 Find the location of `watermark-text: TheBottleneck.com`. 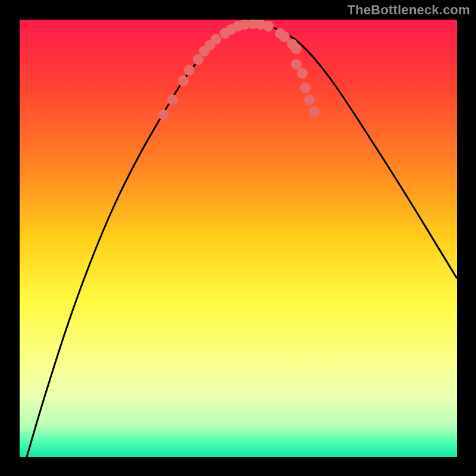

watermark-text: TheBottleneck.com is located at coordinates (409, 10).